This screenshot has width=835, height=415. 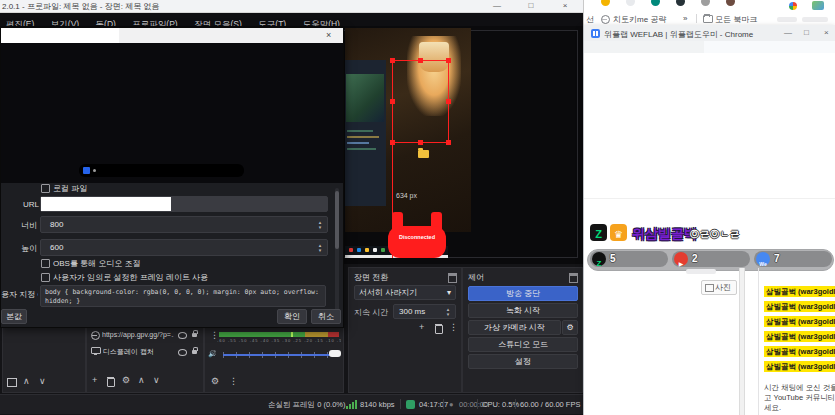 I want to click on popup-close-button: ×, so click(x=826, y=32).